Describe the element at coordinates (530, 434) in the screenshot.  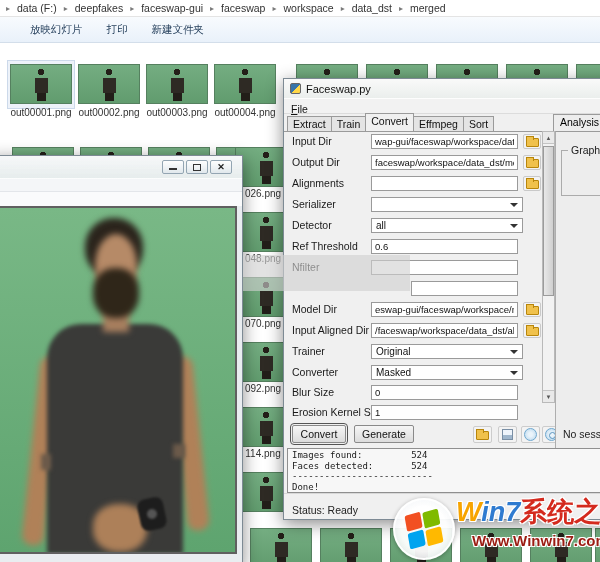
I see `clear-icon` at that location.